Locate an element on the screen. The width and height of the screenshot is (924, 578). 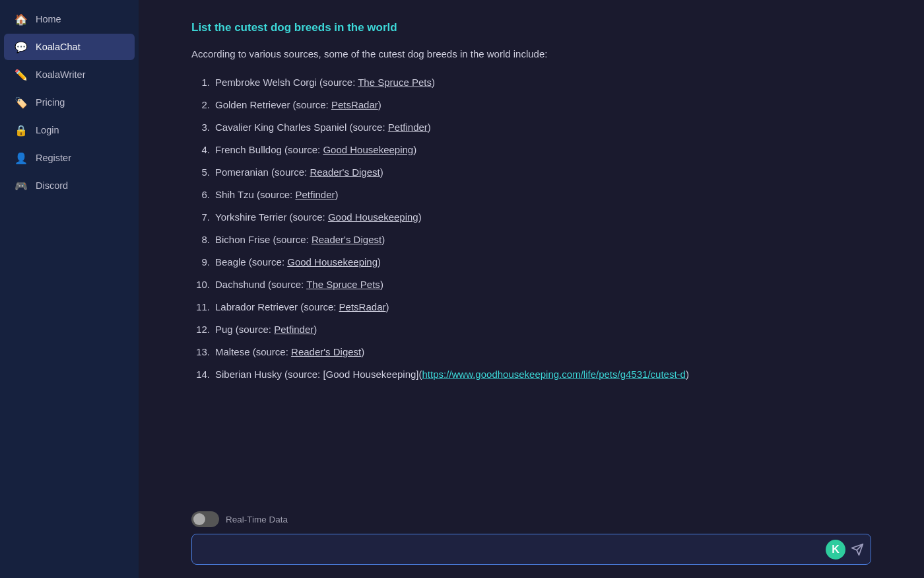
question-title: List the cutest dog breeds in the world is located at coordinates (531, 28).